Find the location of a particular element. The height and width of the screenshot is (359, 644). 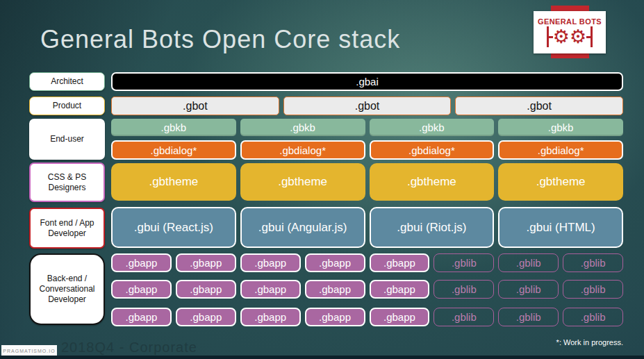

page-title: General Bots Open Core stack is located at coordinates (220, 40).